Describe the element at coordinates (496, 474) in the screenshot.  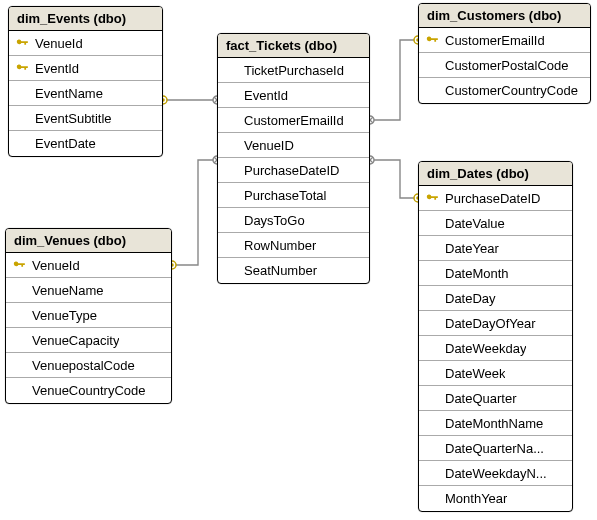
I see `column-row: DateWeekdayN...` at that location.